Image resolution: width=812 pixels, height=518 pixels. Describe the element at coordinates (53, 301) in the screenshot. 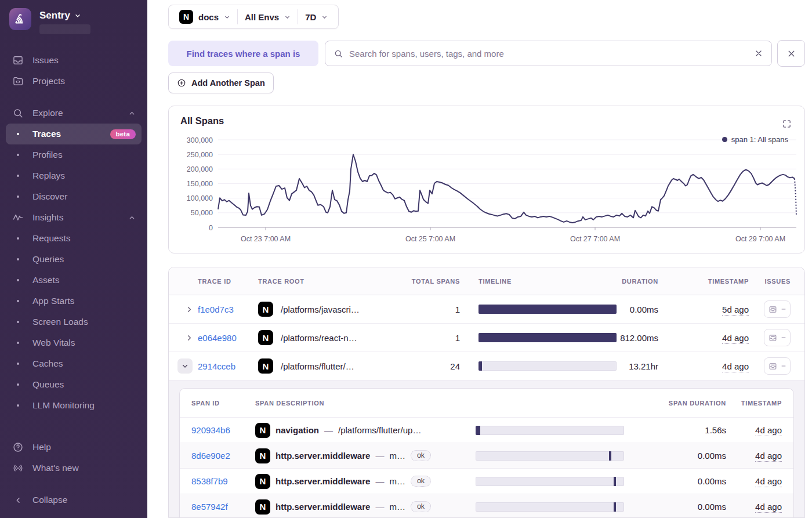

I see `sidebar-item-label: App Starts` at that location.